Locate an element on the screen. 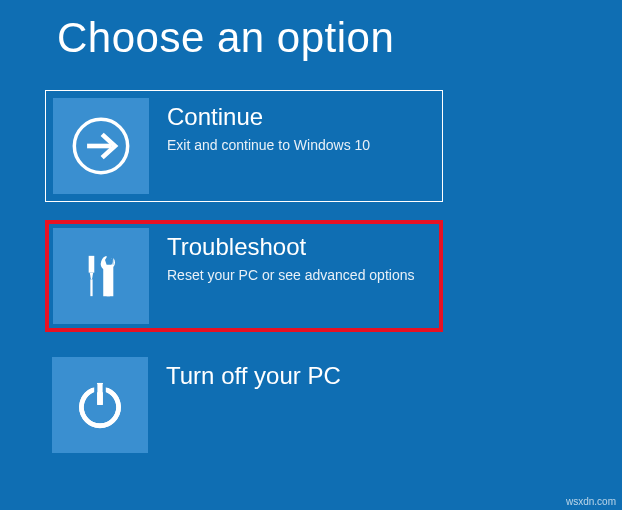  continue-text: Continue Exit and continue to Windows 10 is located at coordinates (264, 126).